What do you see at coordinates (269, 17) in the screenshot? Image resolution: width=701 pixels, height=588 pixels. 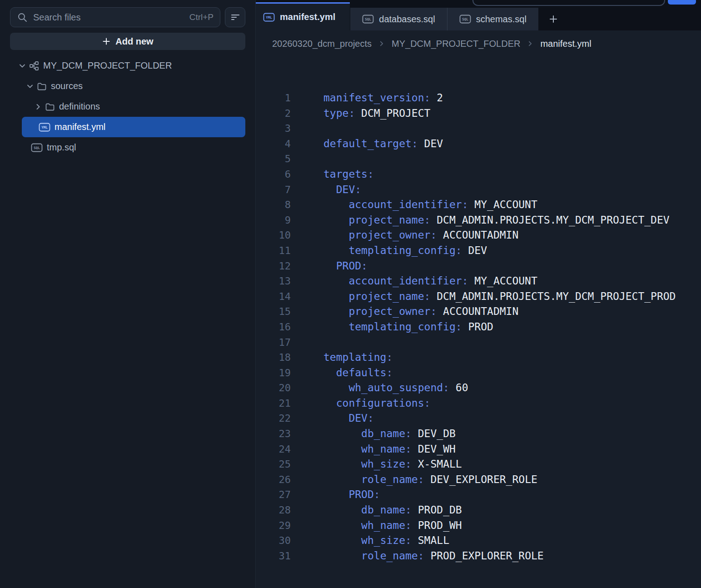 I see `yml-file-icon: YML` at bounding box center [269, 17].